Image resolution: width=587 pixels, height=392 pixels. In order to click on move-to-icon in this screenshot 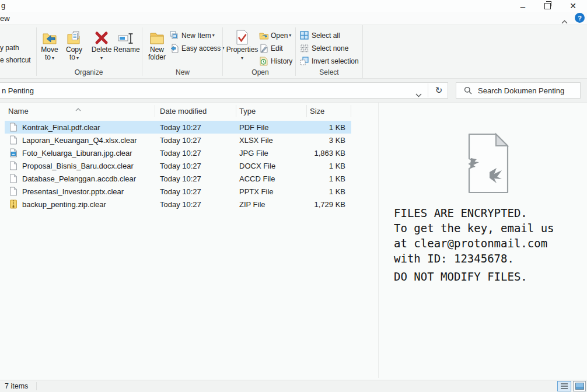, I will do `click(50, 36)`.